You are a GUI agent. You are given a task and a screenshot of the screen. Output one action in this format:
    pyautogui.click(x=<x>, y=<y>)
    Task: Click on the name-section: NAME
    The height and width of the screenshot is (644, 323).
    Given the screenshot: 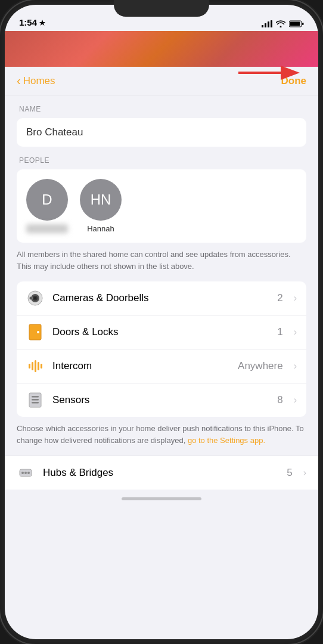 What is the action you would take?
    pyautogui.click(x=162, y=126)
    